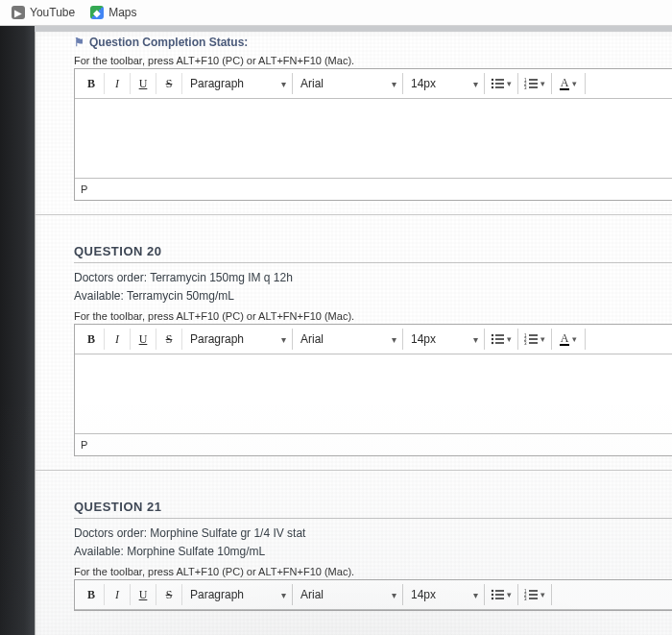 The width and height of the screenshot is (672, 635). Describe the element at coordinates (169, 42) in the screenshot. I see `completion-status-label: Question Completion Status:` at that location.